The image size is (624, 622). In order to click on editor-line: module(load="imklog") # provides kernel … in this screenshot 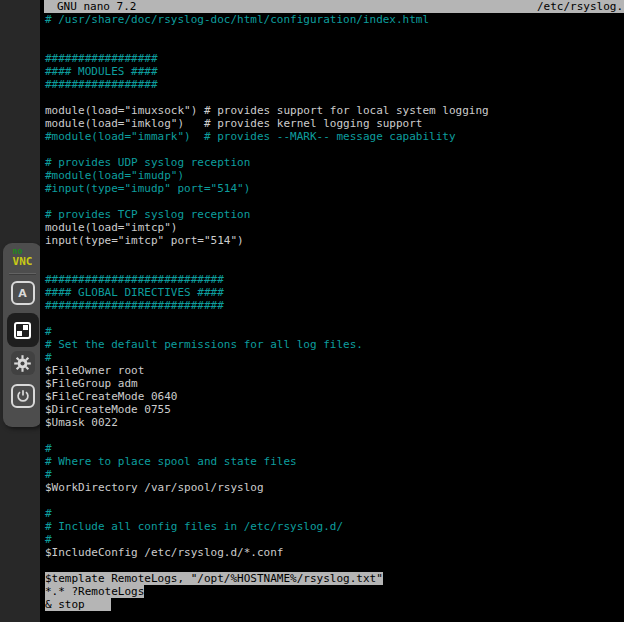, I will do `click(334, 124)`.